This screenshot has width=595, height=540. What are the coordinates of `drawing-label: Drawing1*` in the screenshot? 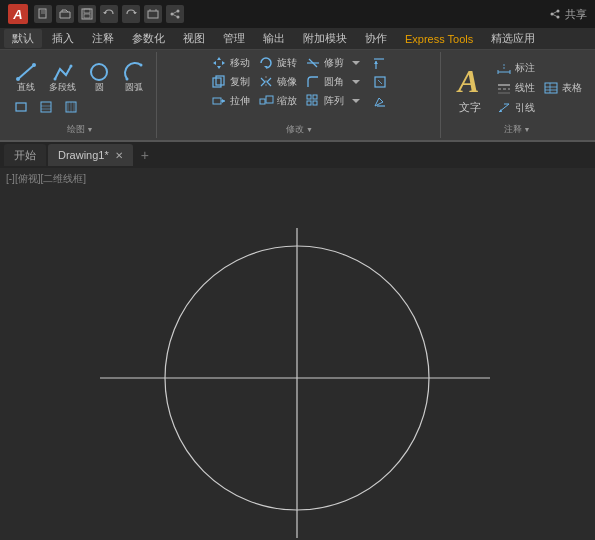 It's located at (84, 155).